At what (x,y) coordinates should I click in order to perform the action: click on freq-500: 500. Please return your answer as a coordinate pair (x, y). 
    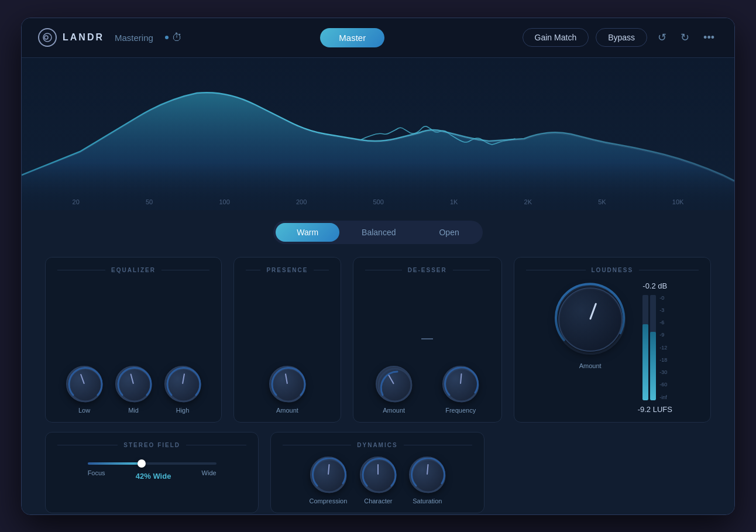
    Looking at the image, I should click on (378, 202).